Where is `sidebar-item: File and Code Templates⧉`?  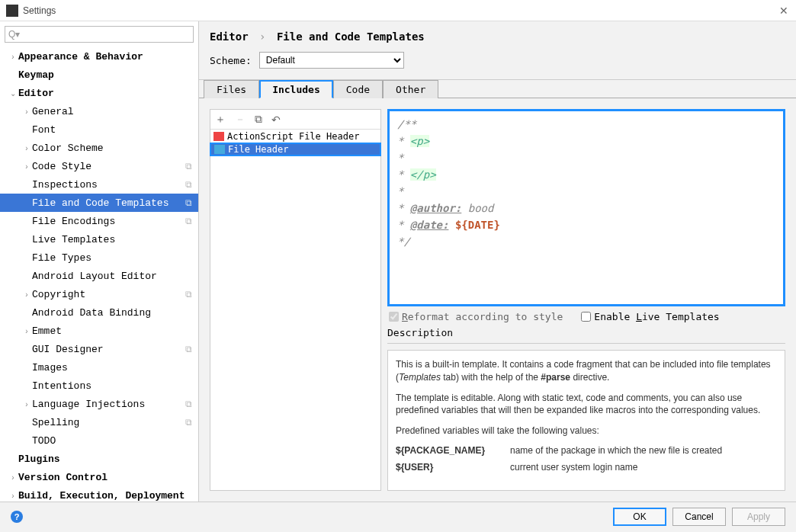
sidebar-item: File and Code Templates⧉ is located at coordinates (99, 203).